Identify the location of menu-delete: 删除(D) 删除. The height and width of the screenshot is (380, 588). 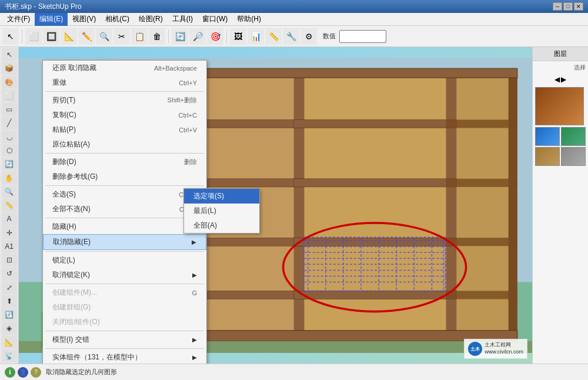
(125, 162).